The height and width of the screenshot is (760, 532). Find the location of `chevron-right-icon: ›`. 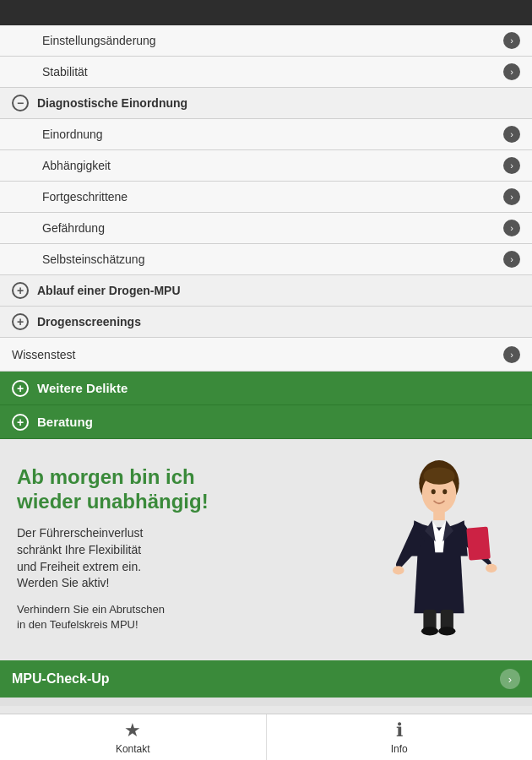

chevron-right-icon: › is located at coordinates (512, 41).